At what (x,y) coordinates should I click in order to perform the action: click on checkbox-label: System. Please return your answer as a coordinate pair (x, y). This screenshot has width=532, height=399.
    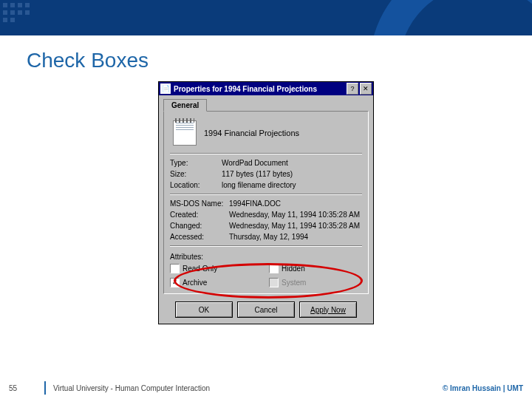
    Looking at the image, I should click on (294, 282).